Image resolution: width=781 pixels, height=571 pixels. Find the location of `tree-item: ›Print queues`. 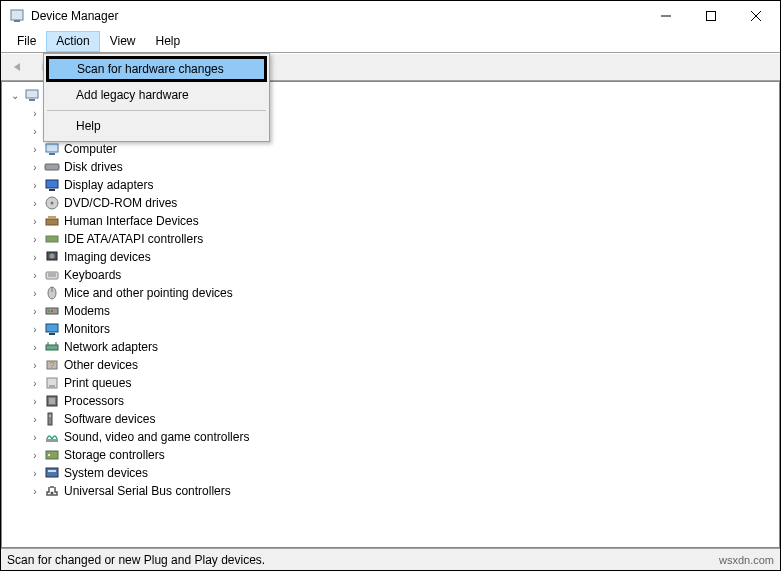

tree-item: ›Print queues is located at coordinates (404, 383).